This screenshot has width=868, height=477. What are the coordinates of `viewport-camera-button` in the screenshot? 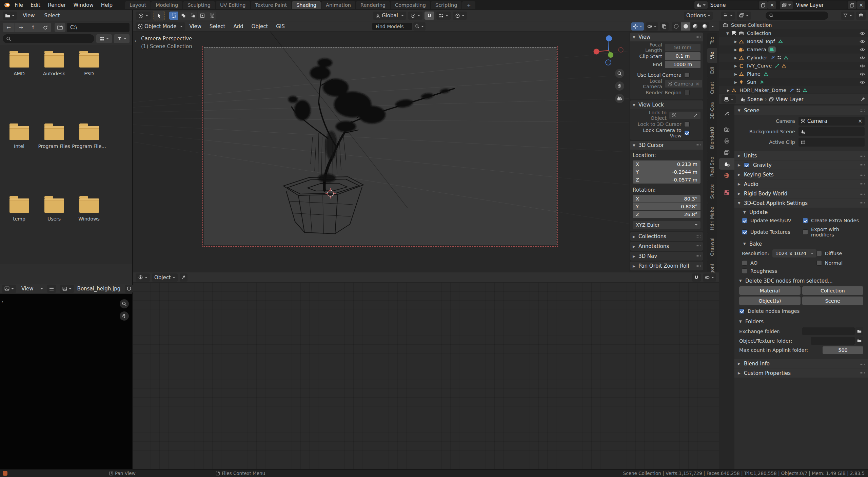 It's located at (620, 98).